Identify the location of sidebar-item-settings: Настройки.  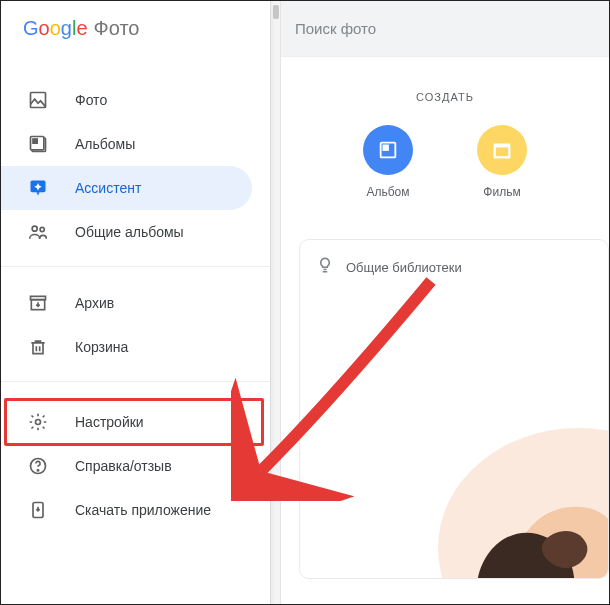
(136, 422).